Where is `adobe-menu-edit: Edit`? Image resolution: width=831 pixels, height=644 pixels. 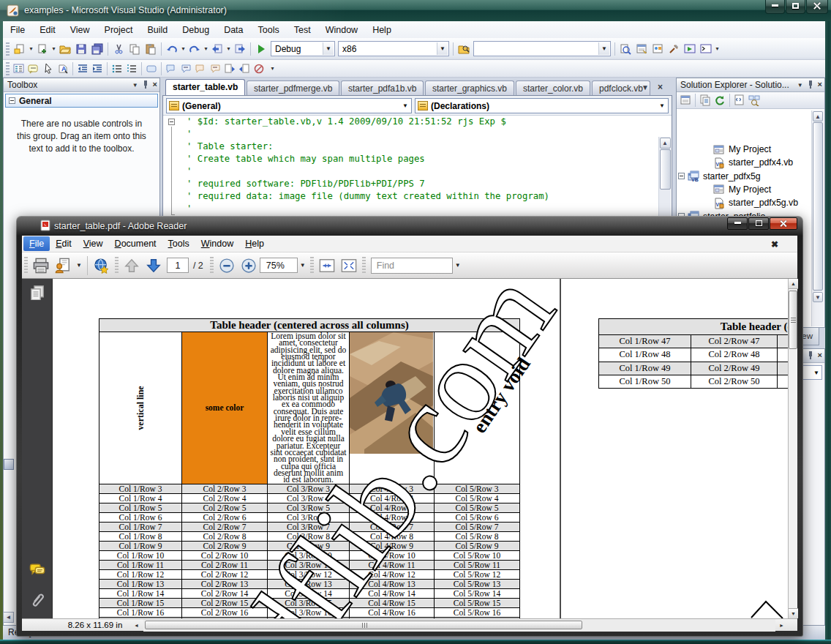 adobe-menu-edit: Edit is located at coordinates (64, 244).